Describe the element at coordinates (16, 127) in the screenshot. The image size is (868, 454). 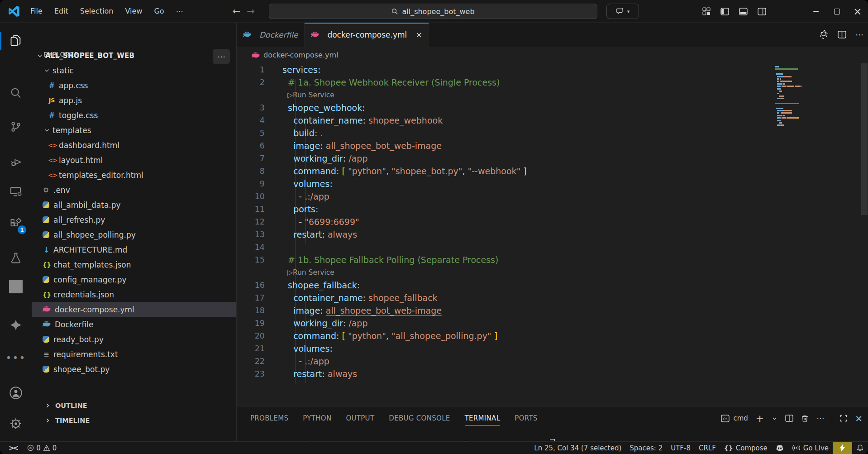
I see `source-control-icon` at that location.